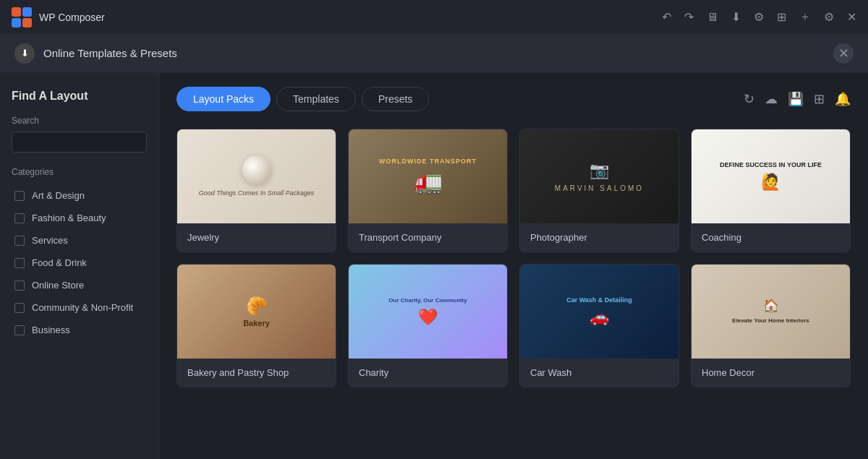  What do you see at coordinates (428, 176) in the screenshot?
I see `transport-thumb-inner: WORLDWIDE TRANSPORT 🚛` at bounding box center [428, 176].